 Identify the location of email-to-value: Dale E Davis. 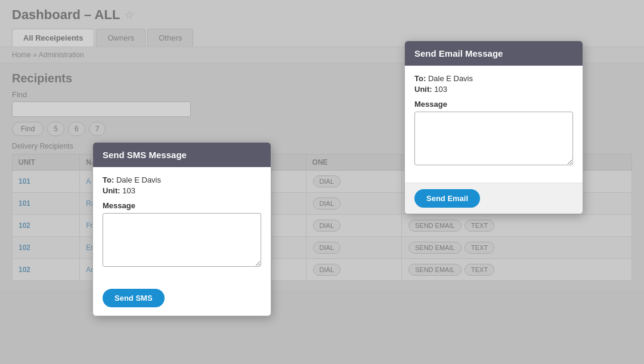
(451, 79).